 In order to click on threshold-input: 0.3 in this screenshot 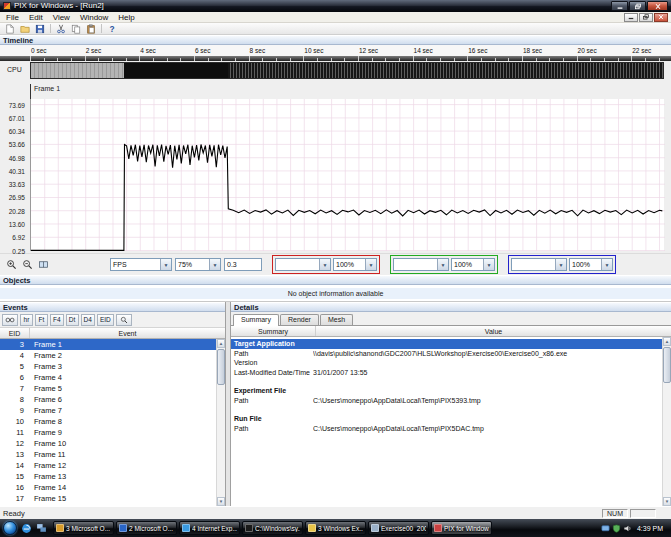, I will do `click(243, 264)`.